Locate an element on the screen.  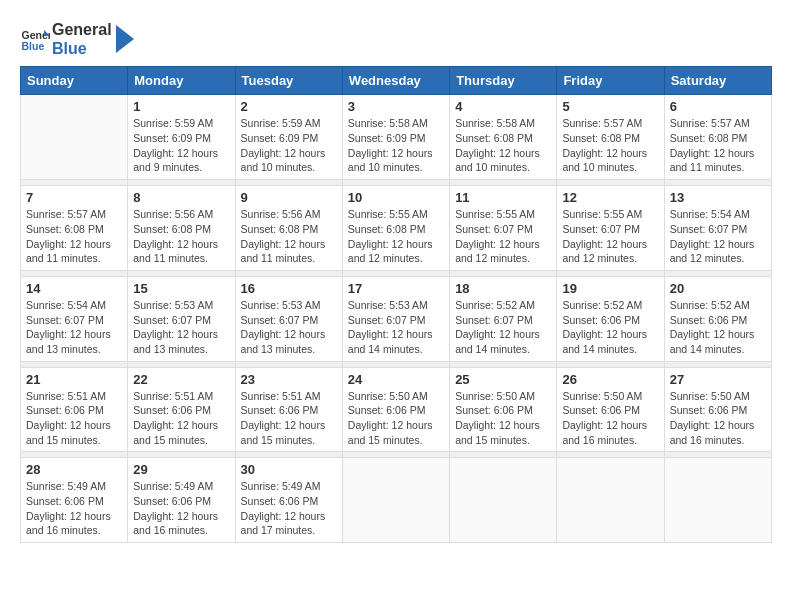
calendar-cell: 17Sunrise: 5:53 AM Sunset: 6:07 PM Dayli… is located at coordinates (396, 318).